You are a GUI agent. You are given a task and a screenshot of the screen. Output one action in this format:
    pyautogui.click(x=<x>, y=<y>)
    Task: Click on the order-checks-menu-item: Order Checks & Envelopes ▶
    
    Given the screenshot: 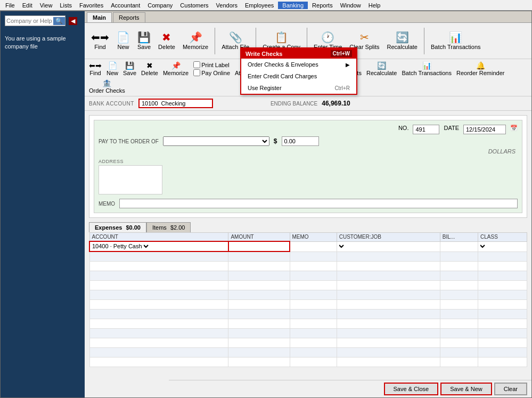 What is the action you would take?
    pyautogui.click(x=299, y=64)
    